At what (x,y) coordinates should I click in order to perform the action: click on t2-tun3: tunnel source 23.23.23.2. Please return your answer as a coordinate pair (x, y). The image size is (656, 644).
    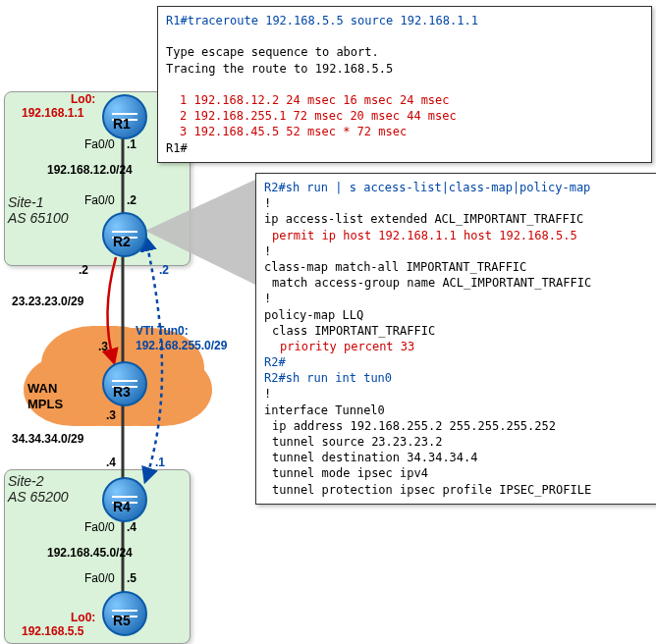
    Looking at the image, I should click on (459, 442).